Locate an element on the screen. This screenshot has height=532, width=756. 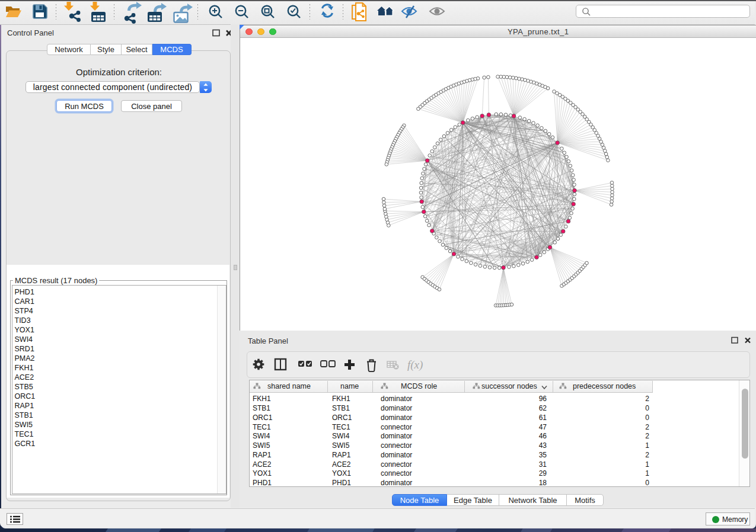
svg-text: f(x) is located at coordinates (415, 365).